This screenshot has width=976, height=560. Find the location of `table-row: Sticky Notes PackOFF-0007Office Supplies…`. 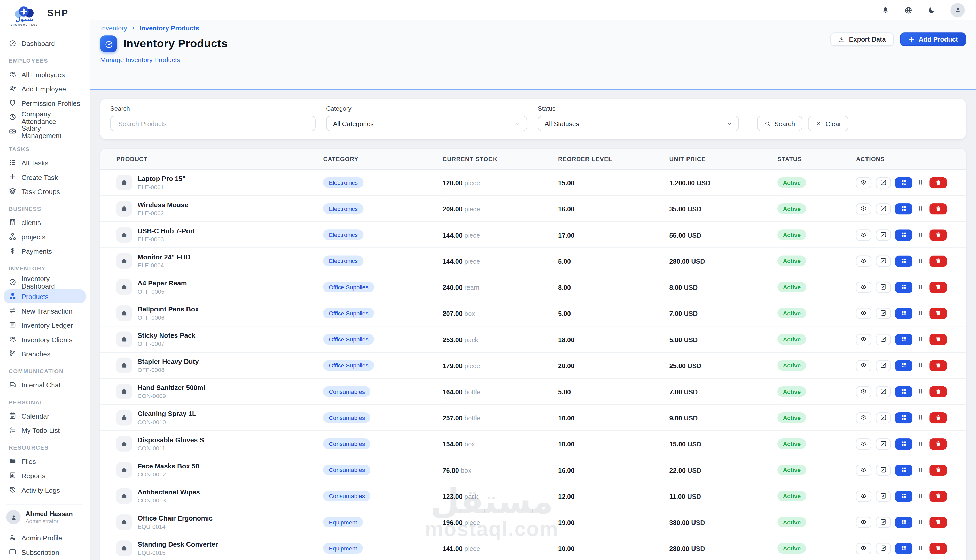

table-row: Sticky Notes PackOFF-0007Office Supplies… is located at coordinates (533, 339).